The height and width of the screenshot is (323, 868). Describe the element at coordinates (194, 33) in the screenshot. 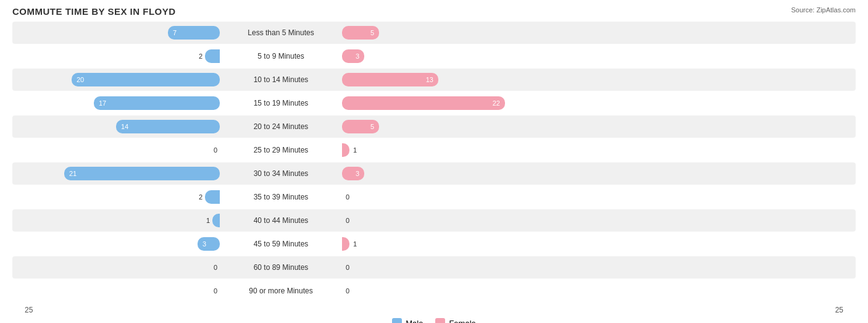

I see `male-bar: 7` at that location.